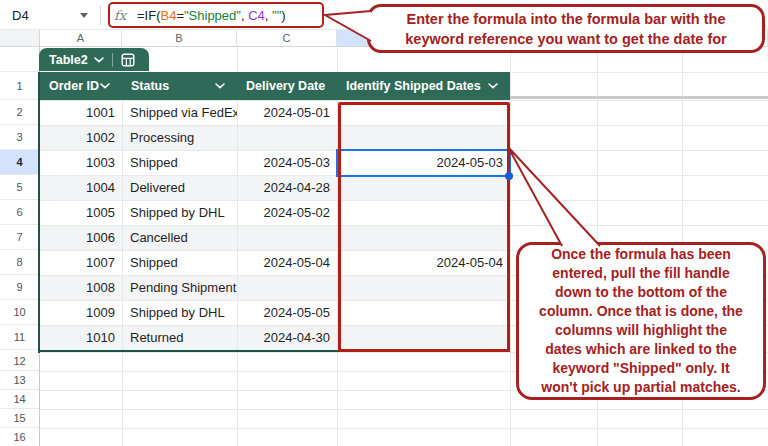 The height and width of the screenshot is (446, 768). What do you see at coordinates (20, 338) in the screenshot?
I see `row-number-11: 11` at bounding box center [20, 338].